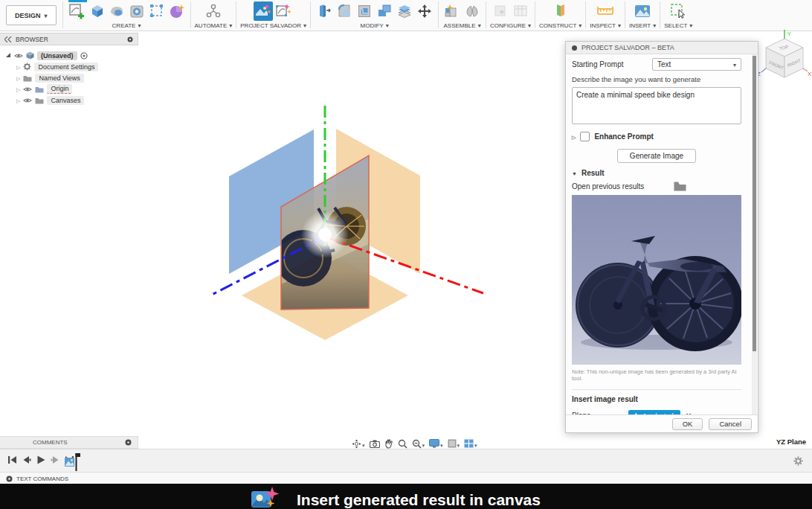 The height and width of the screenshot is (509, 812). Describe the element at coordinates (605, 25) in the screenshot. I see `inspect-menu: INSPECT` at that location.